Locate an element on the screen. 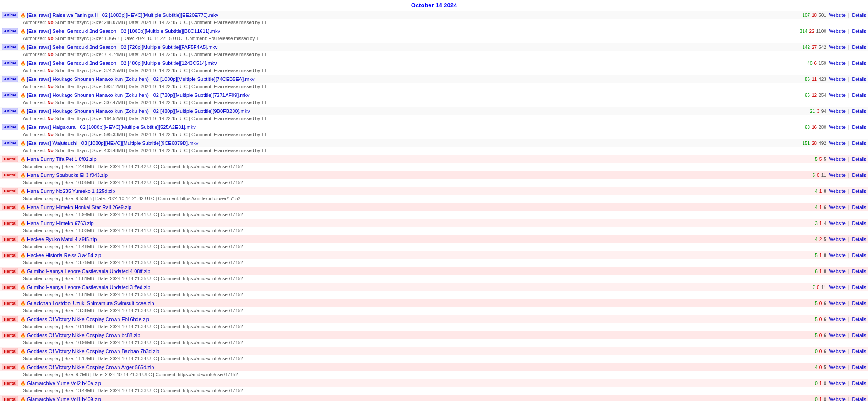 This screenshot has height=401, width=868. torrent-stats: 416 is located at coordinates (820, 208).